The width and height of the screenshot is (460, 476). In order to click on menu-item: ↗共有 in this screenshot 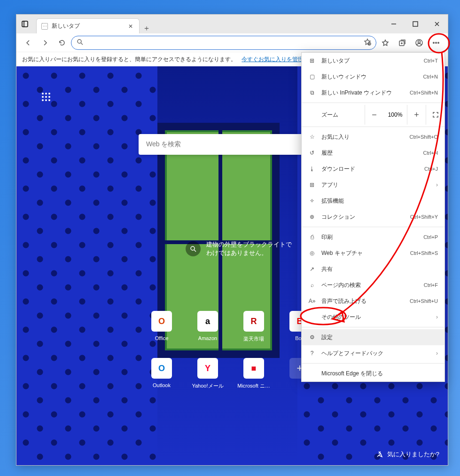, I will do `click(373, 269)`.